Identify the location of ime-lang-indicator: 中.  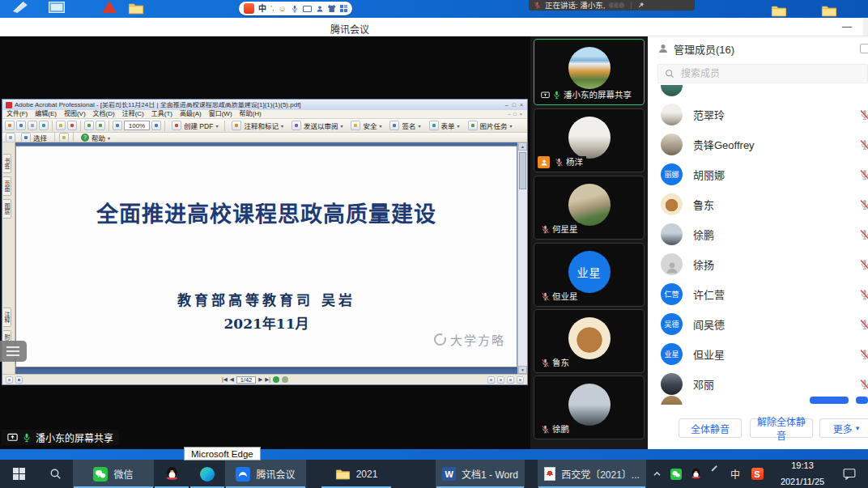
(262, 9).